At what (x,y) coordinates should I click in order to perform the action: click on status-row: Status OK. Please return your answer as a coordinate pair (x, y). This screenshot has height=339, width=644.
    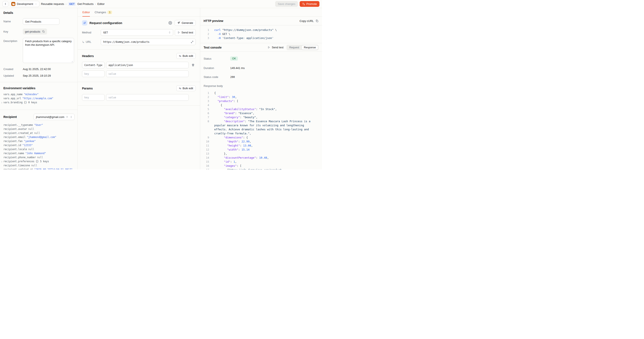
    Looking at the image, I should click on (261, 58).